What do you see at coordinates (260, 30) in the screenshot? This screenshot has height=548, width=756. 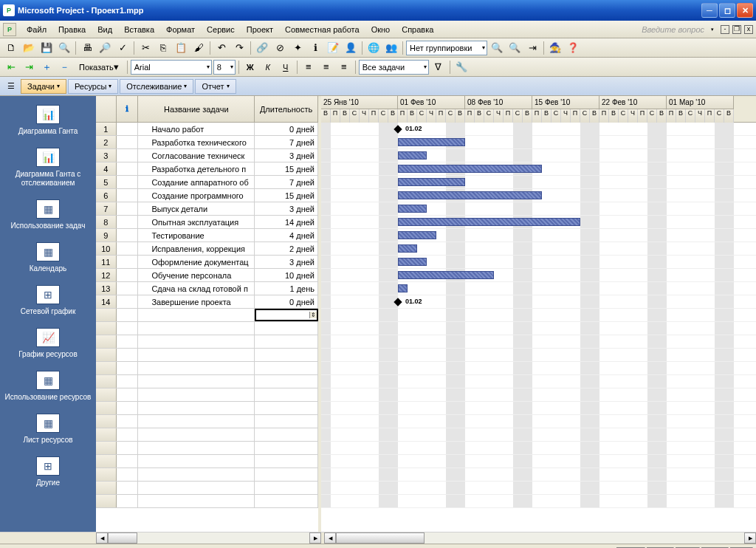 I see `menu-project: Проект` at bounding box center [260, 30].